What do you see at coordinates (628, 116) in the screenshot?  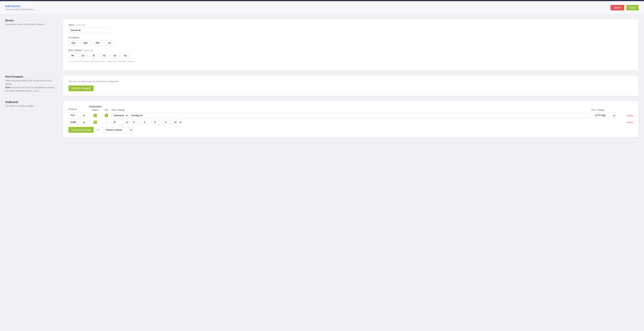 I see `rule-1-action: Delete` at bounding box center [628, 116].